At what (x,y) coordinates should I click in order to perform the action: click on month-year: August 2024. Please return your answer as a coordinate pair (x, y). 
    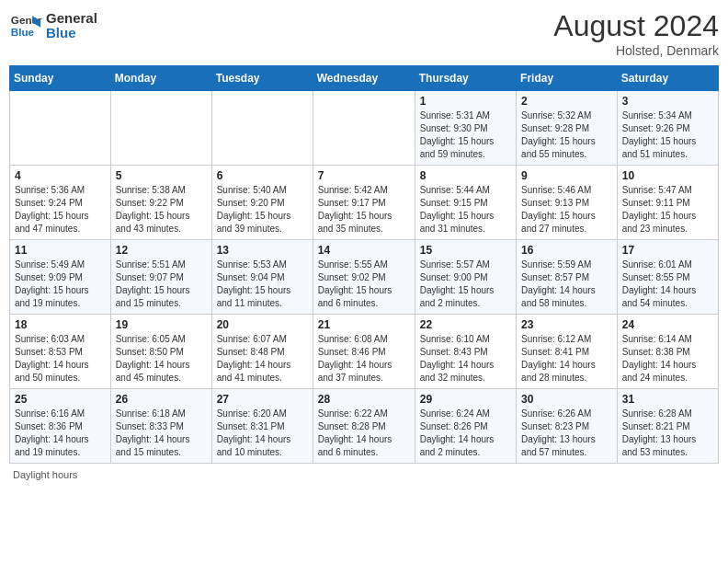
    Looking at the image, I should click on (636, 26).